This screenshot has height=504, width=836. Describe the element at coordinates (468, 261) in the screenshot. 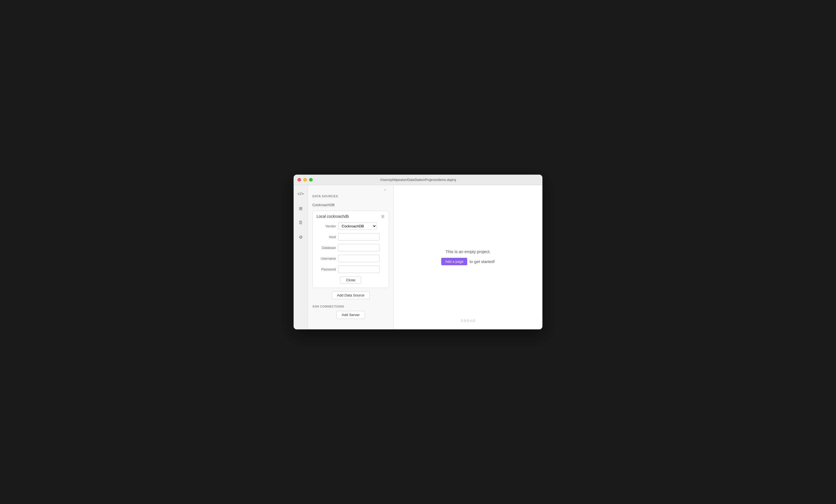

I see `empty-state-action-row: Add a page to get started!` at that location.